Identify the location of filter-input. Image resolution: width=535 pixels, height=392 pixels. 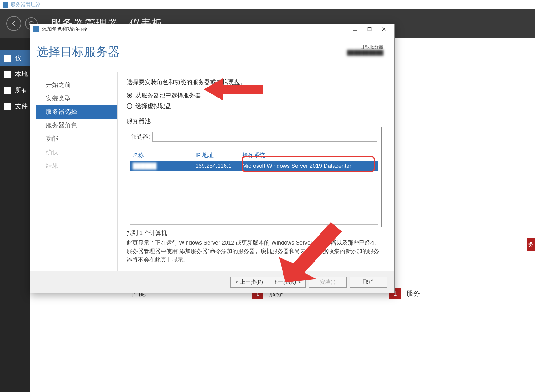
(265, 137).